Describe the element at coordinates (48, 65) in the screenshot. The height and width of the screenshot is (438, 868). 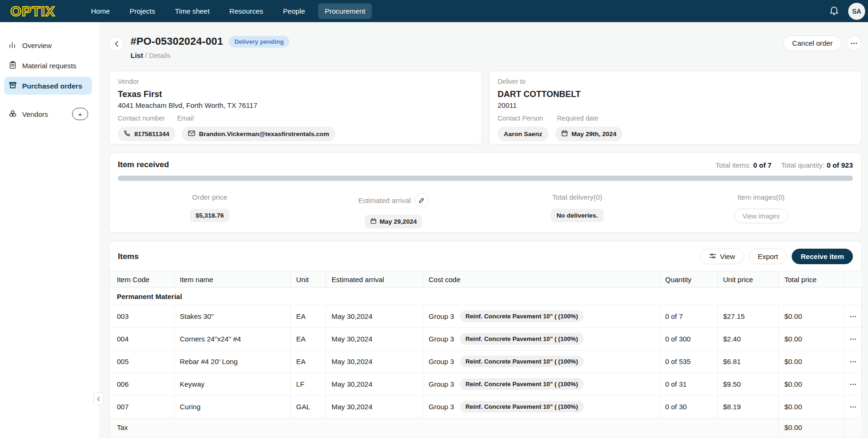
I see `sidebar-item-material-requests: Material requests` at that location.